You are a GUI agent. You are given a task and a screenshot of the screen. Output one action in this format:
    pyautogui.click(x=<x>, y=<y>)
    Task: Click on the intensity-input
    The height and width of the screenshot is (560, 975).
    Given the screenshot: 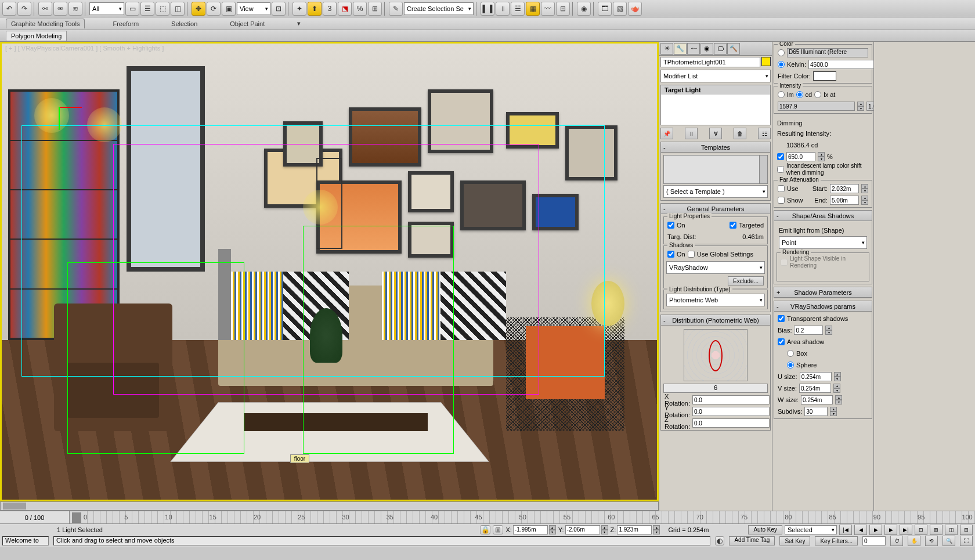 What is the action you would take?
    pyautogui.click(x=816, y=106)
    